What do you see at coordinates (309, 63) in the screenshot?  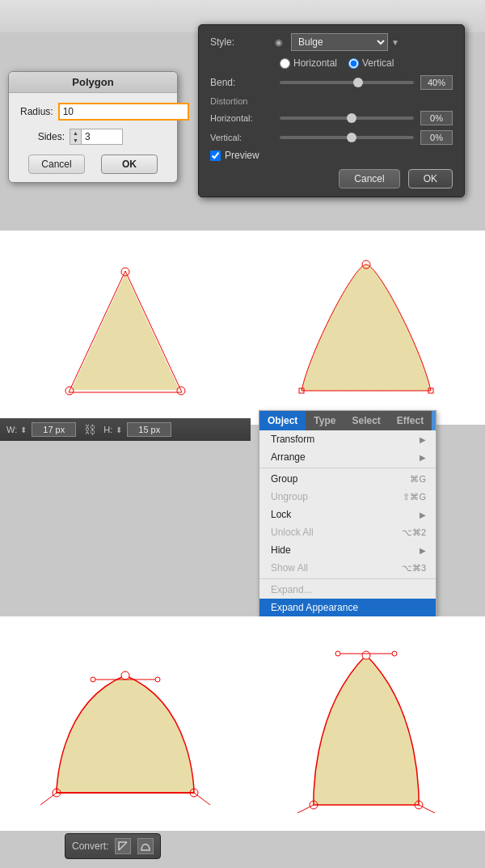 I see `horizontal-radio: Horizontal` at bounding box center [309, 63].